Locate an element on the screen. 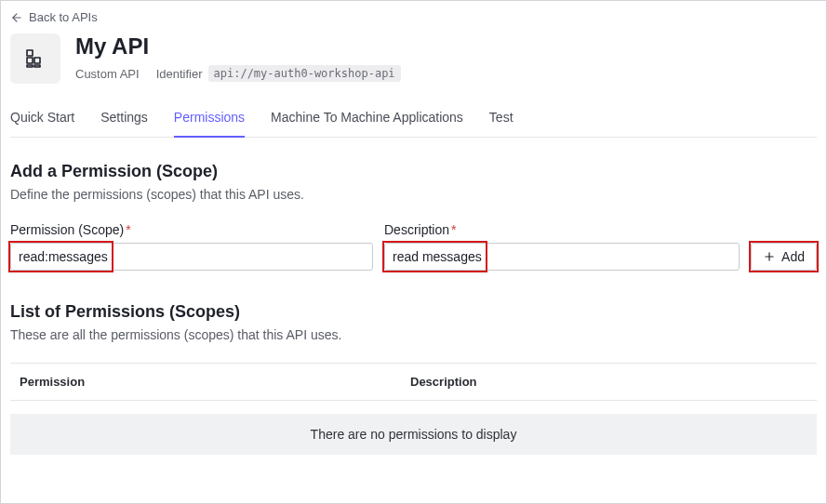 The width and height of the screenshot is (827, 504). plus-icon is located at coordinates (769, 257).